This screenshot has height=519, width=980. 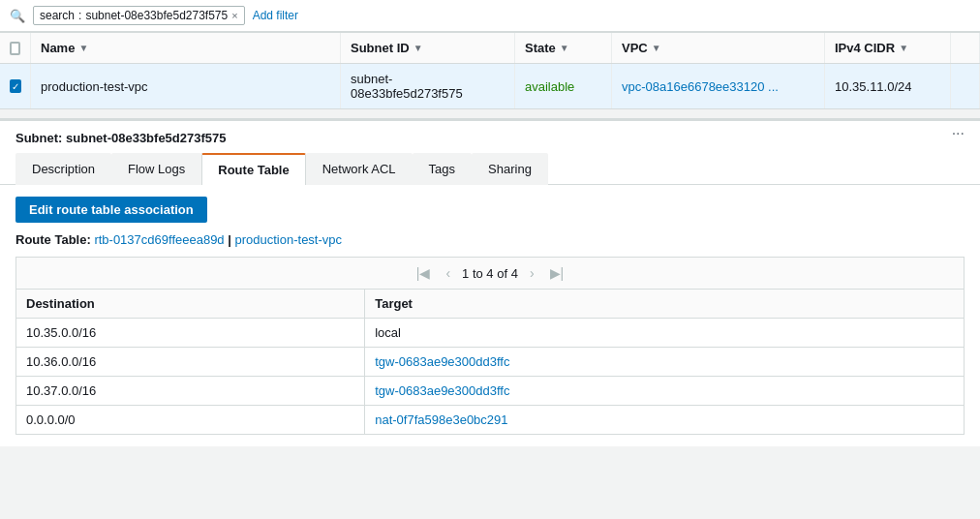 I want to click on route-table-label-text: Route Table:, so click(x=53, y=240).